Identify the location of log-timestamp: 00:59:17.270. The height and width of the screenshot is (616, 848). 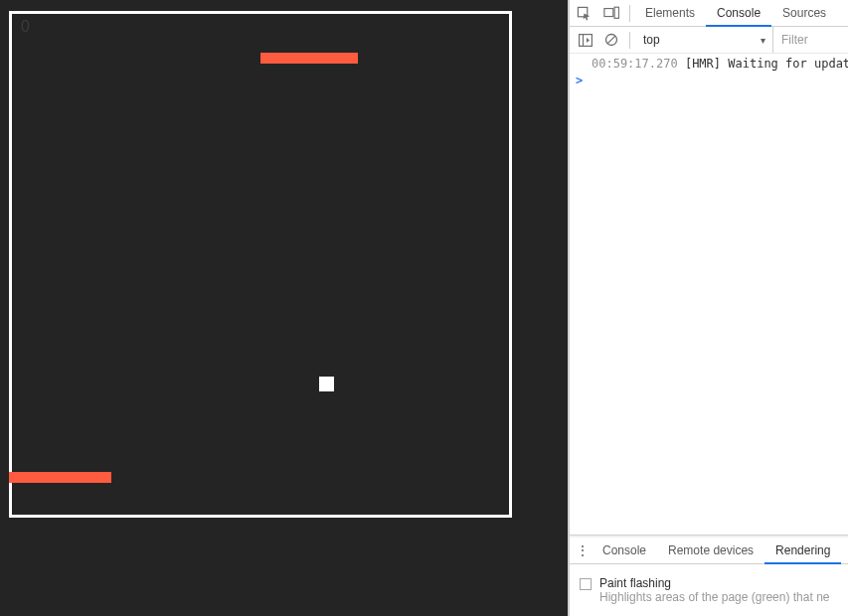
(638, 64).